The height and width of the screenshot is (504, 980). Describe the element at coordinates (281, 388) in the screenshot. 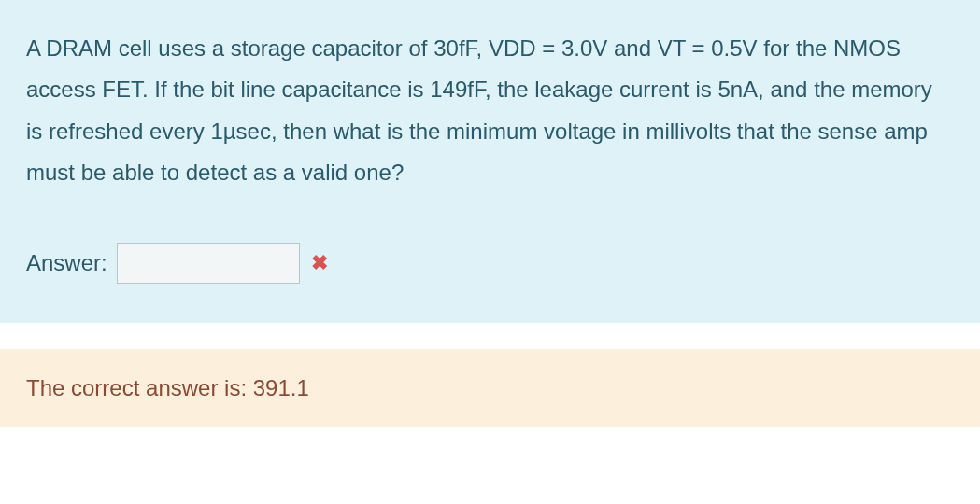

I see `correct-value: 391.1` at that location.